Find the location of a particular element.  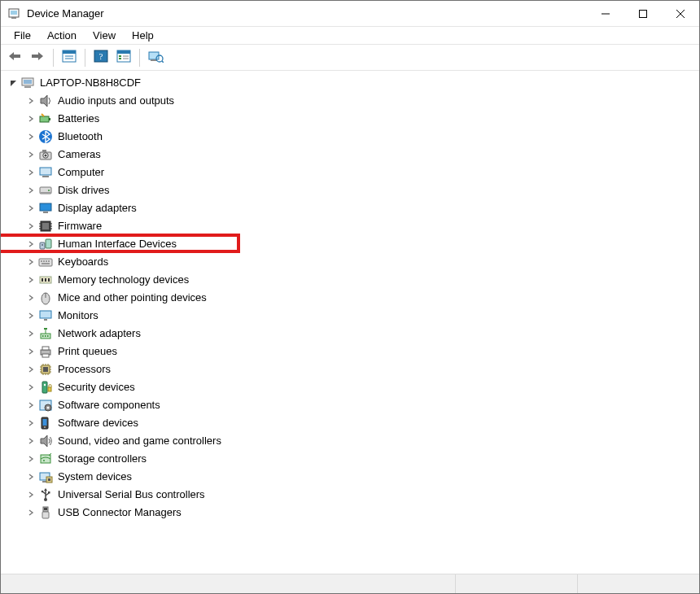

tree-category: USB Connector Managers is located at coordinates (350, 513).